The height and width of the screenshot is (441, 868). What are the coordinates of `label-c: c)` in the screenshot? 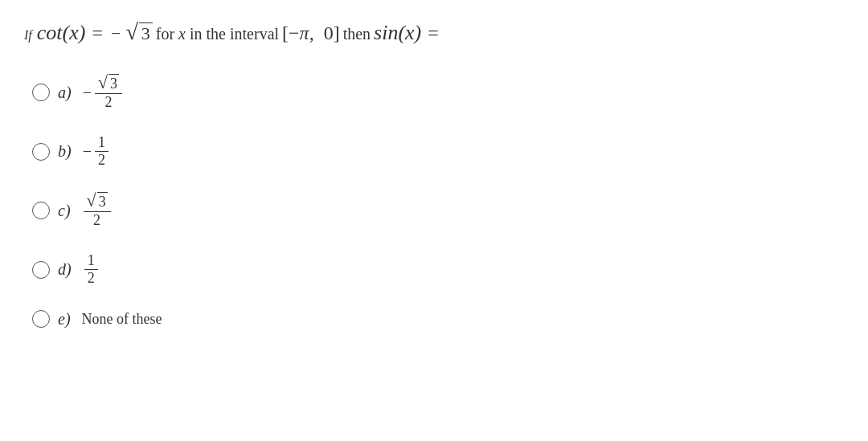 It's located at (64, 210).